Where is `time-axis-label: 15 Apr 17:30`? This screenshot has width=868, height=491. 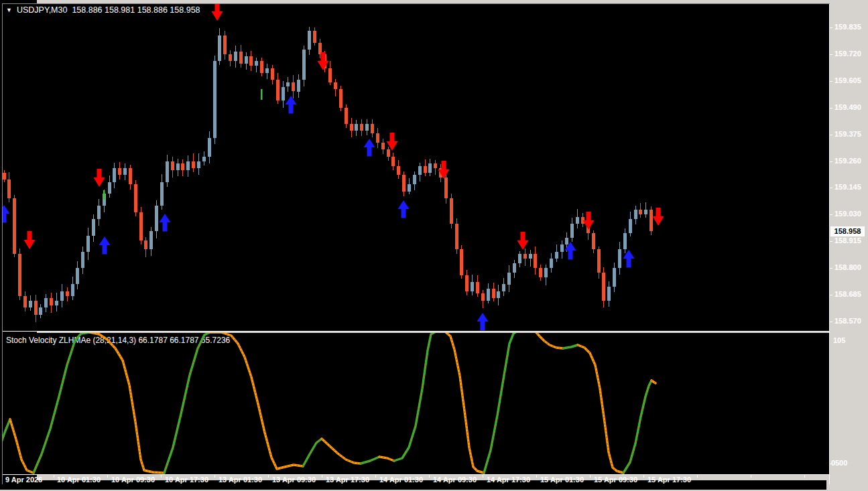
time-axis-label: 15 Apr 17:30 is located at coordinates (669, 480).